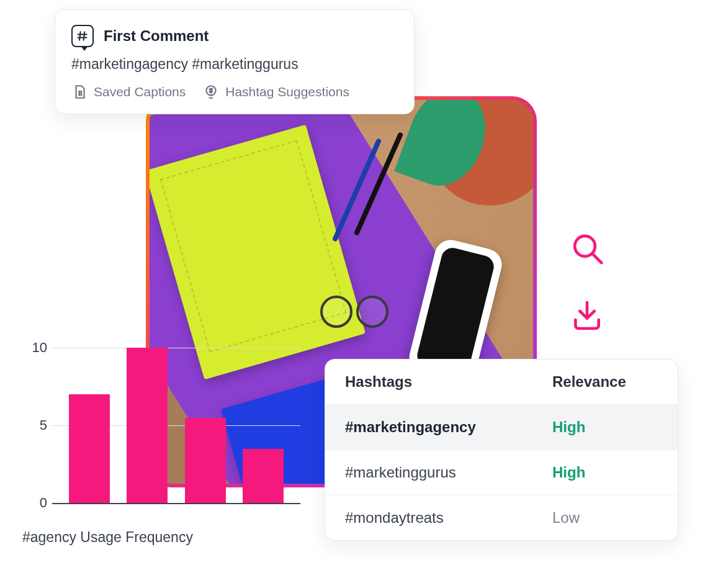 This screenshot has width=705, height=588. I want to click on table-row: #mondaytreatsLow, so click(501, 518).